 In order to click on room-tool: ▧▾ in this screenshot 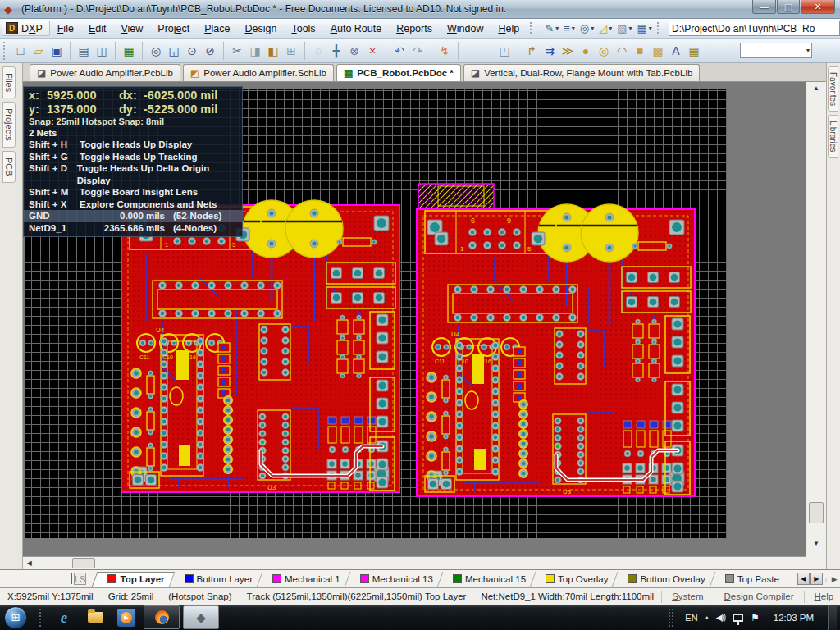, I will do `click(624, 28)`.